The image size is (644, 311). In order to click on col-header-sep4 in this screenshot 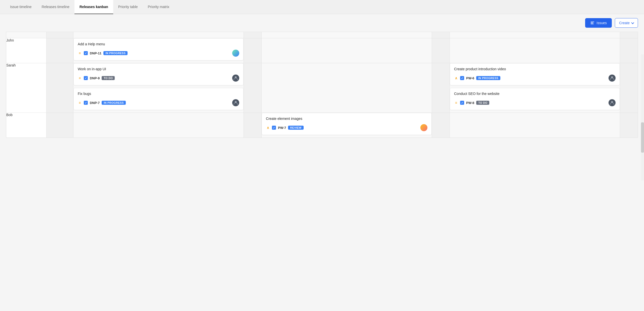, I will do `click(629, 35)`.